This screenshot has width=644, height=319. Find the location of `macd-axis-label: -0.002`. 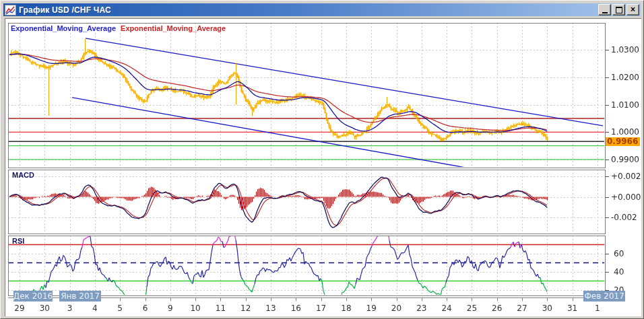

macd-axis-label: -0.002 is located at coordinates (624, 217).